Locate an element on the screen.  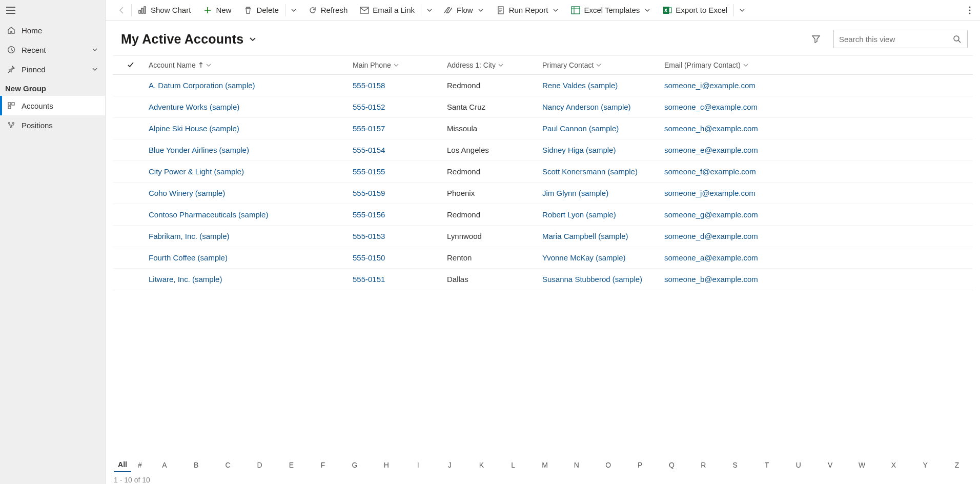
table-row: Fabrikam, Inc. (sample)555-0153LynnwoodM… is located at coordinates (543, 236).